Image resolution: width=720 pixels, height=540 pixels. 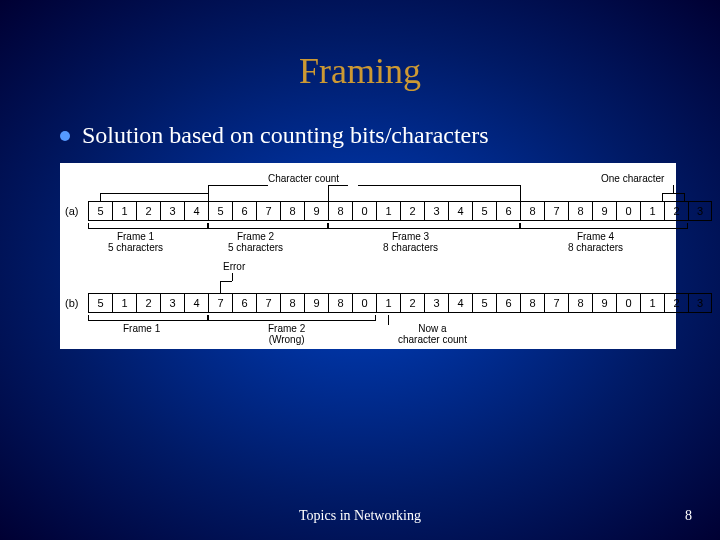 What do you see at coordinates (72, 211) in the screenshot?
I see `row-a-label: (a)` at bounding box center [72, 211].